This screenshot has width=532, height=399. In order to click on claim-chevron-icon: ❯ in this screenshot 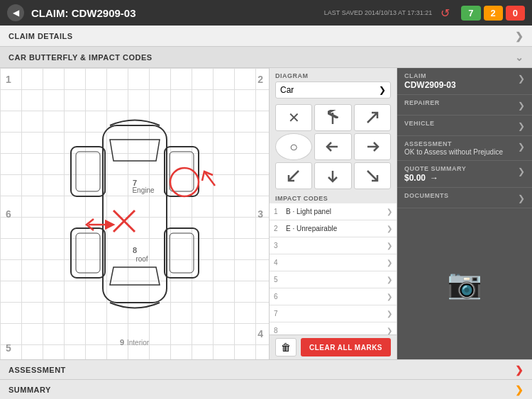, I will do `click(521, 79)`.